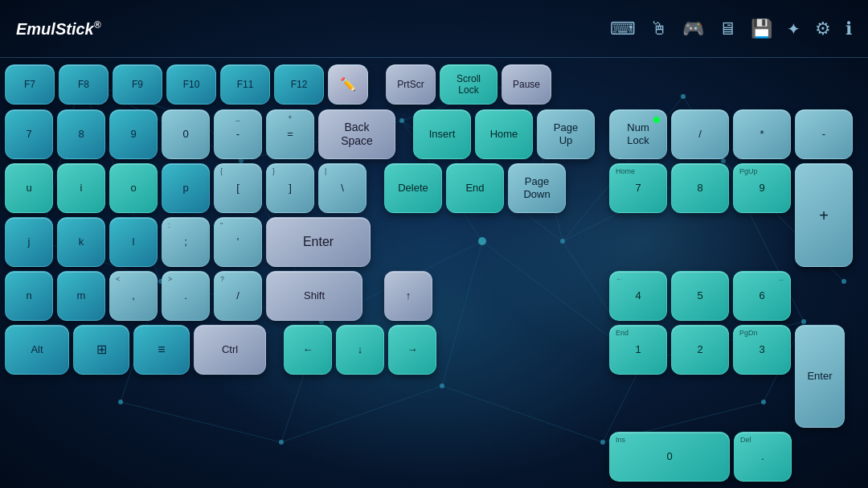  Describe the element at coordinates (81, 188) in the screenshot. I see `key-i: i` at that location.